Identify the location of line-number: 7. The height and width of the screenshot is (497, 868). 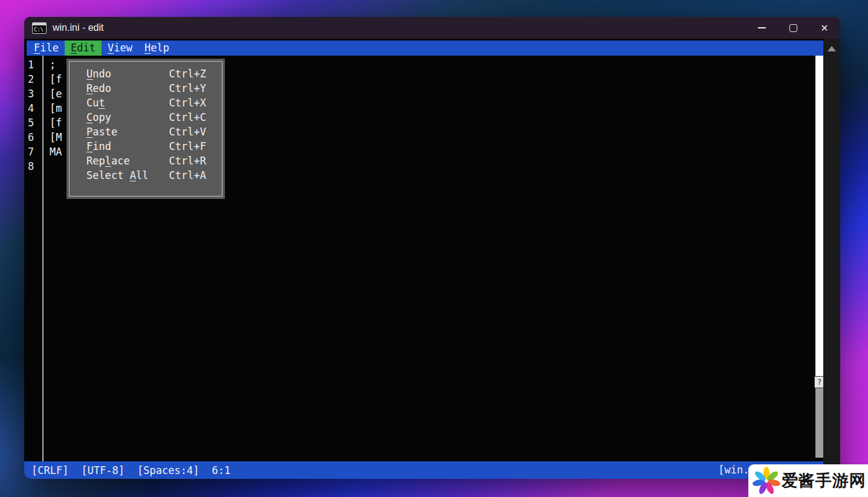
(31, 152).